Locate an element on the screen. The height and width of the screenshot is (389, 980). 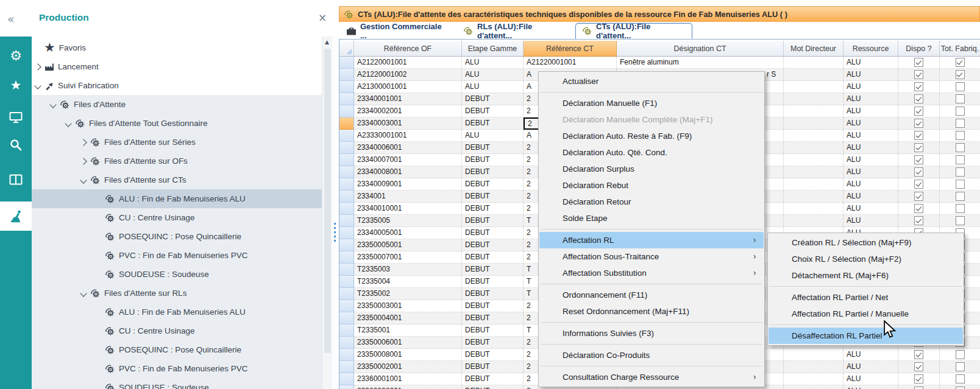
collapse-panel-icon: « is located at coordinates (11, 19).